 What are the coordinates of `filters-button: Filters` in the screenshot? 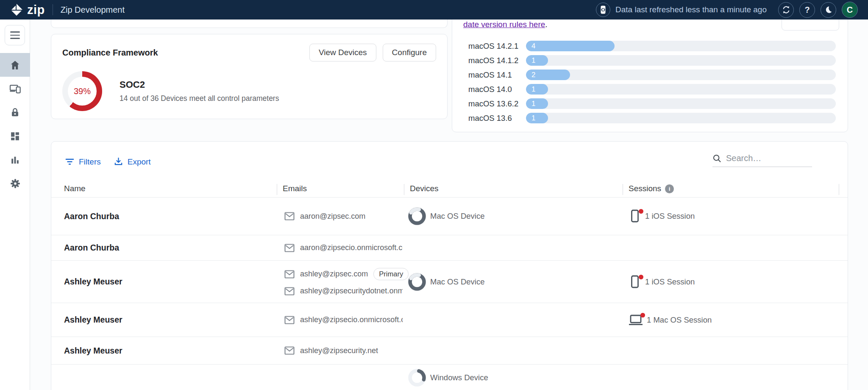 It's located at (83, 162).